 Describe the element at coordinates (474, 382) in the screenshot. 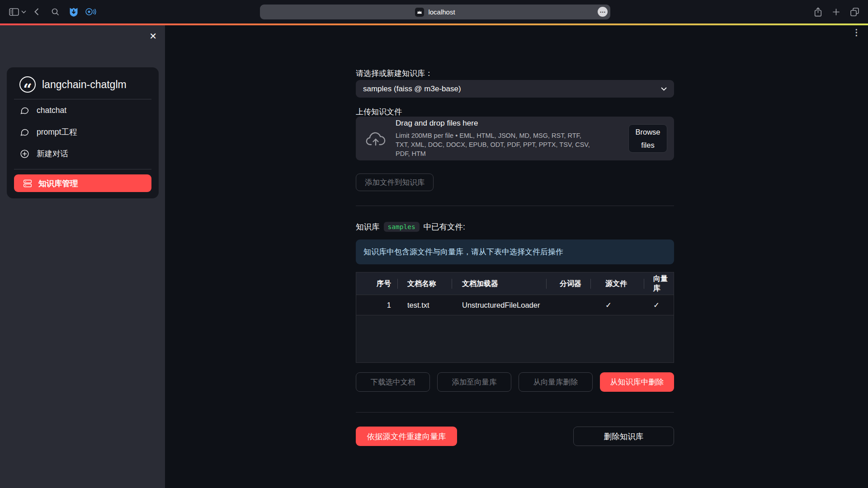

I see `add-to-vector-button: 添加至向量库` at that location.